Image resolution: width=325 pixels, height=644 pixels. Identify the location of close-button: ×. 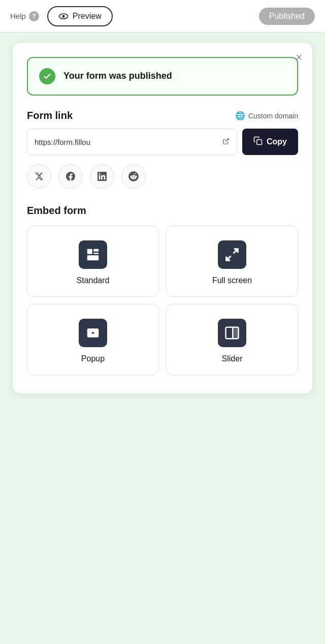
(299, 57).